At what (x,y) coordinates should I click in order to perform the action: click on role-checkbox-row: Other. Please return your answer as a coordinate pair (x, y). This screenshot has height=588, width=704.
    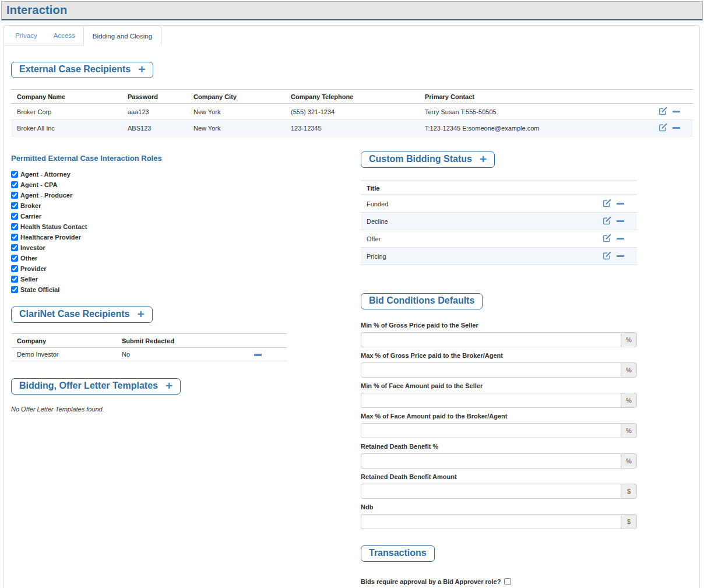
    Looking at the image, I should click on (186, 258).